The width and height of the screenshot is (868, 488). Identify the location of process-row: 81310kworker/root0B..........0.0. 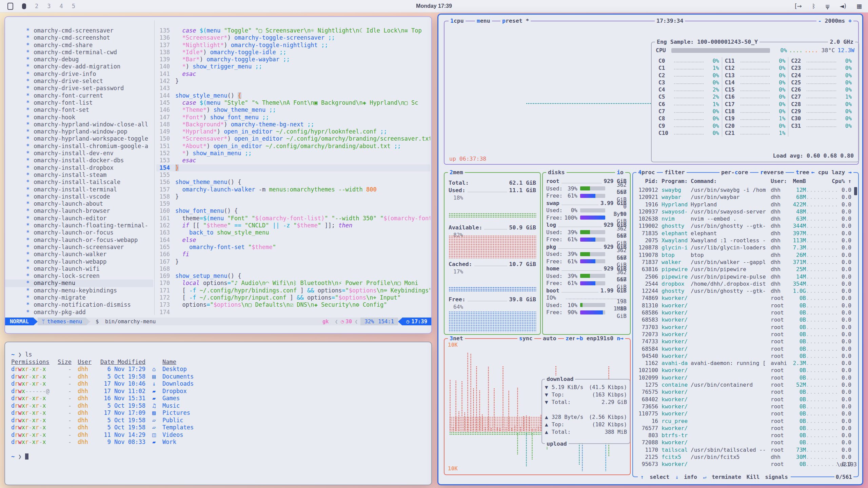
(743, 306).